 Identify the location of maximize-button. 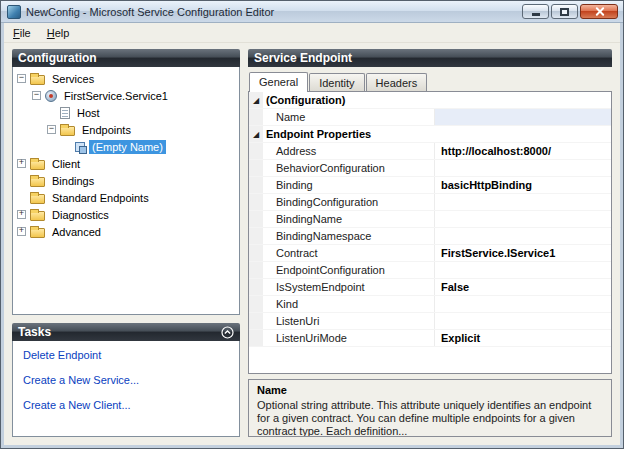
(564, 12).